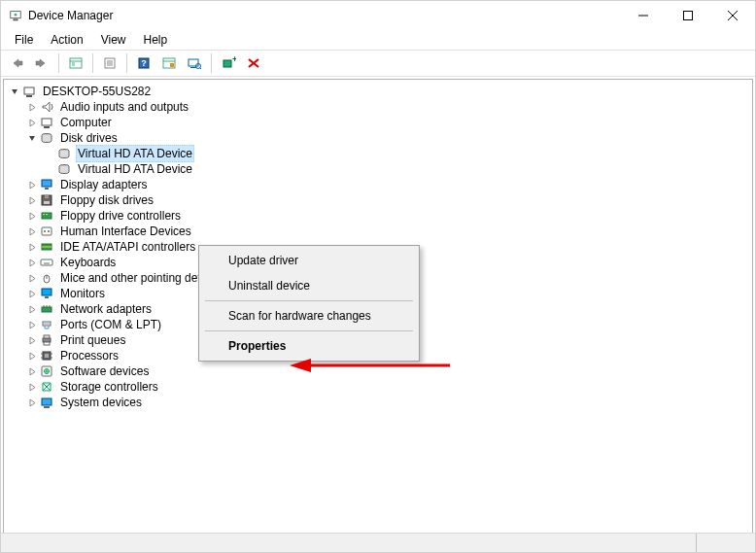 The image size is (756, 553). I want to click on show-hide-console-tree-button, so click(76, 63).